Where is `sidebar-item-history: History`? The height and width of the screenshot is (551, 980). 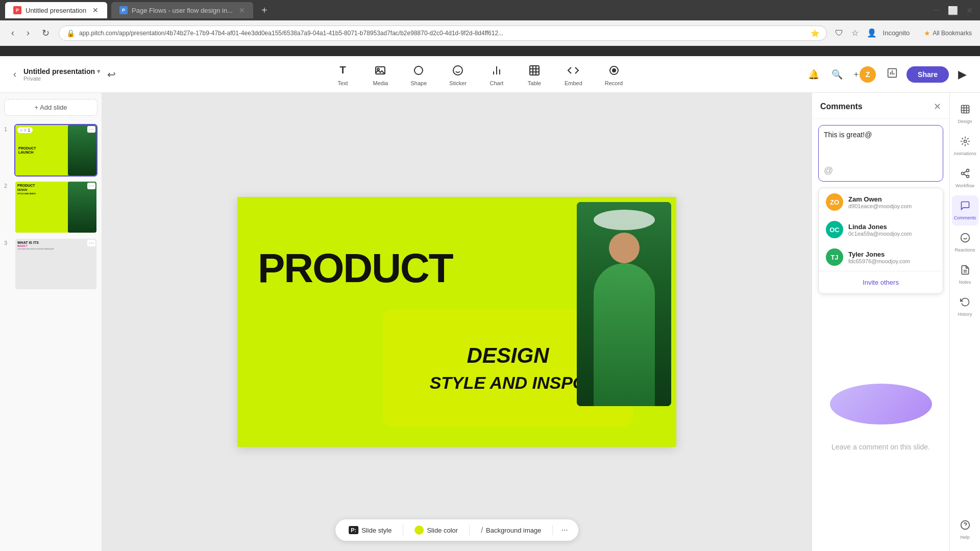
sidebar-item-history: History is located at coordinates (965, 307).